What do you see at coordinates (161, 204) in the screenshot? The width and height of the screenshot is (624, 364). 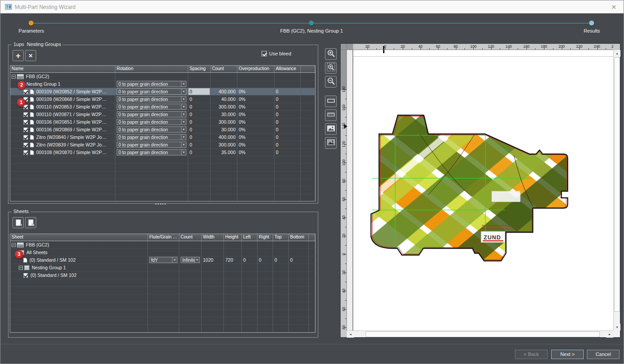 I see `panel-splitter: •••••` at bounding box center [161, 204].